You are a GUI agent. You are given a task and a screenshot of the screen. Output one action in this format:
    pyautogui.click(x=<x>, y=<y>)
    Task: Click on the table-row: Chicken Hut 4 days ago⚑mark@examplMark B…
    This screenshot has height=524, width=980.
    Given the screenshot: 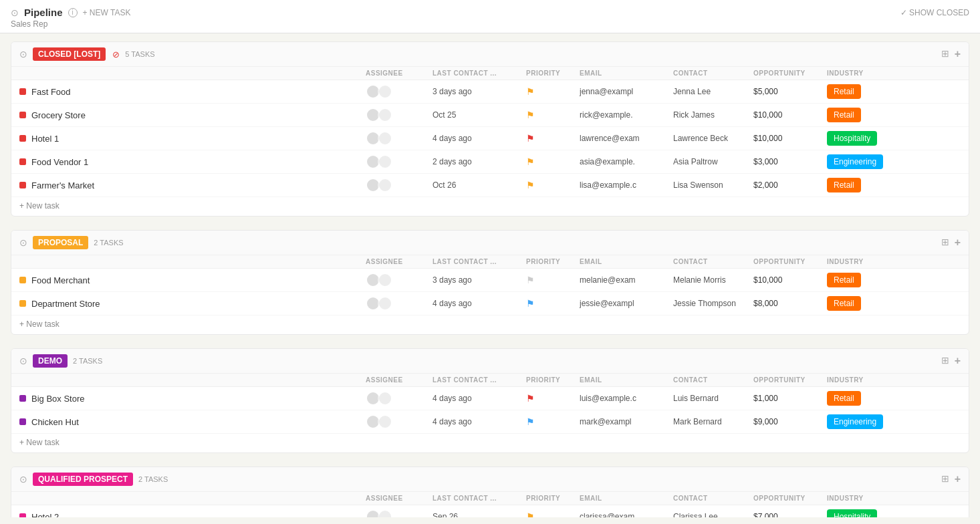 What is the action you would take?
    pyautogui.click(x=490, y=422)
    